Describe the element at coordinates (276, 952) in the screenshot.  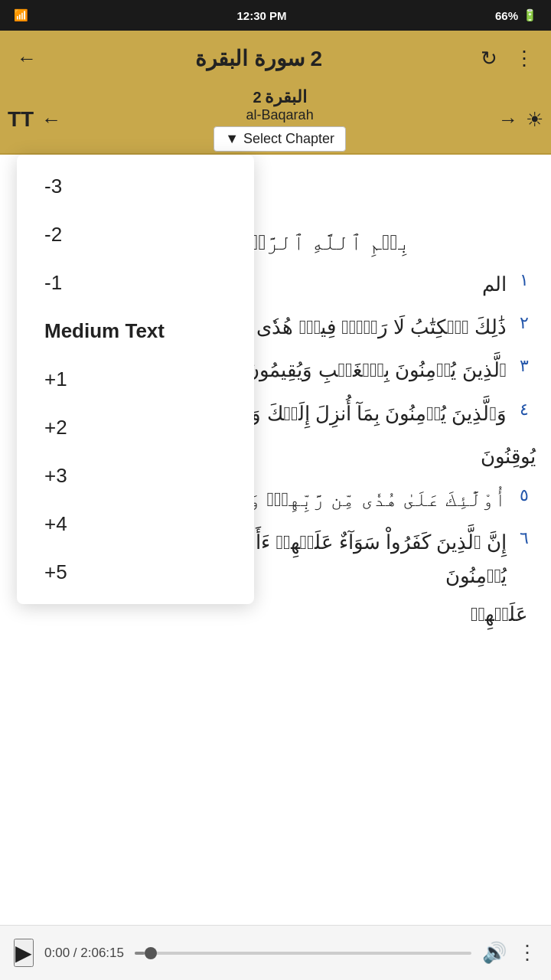
I see `audio-bar: ▶ 0:00 / 2:06:15 🔊 ⋮` at that location.